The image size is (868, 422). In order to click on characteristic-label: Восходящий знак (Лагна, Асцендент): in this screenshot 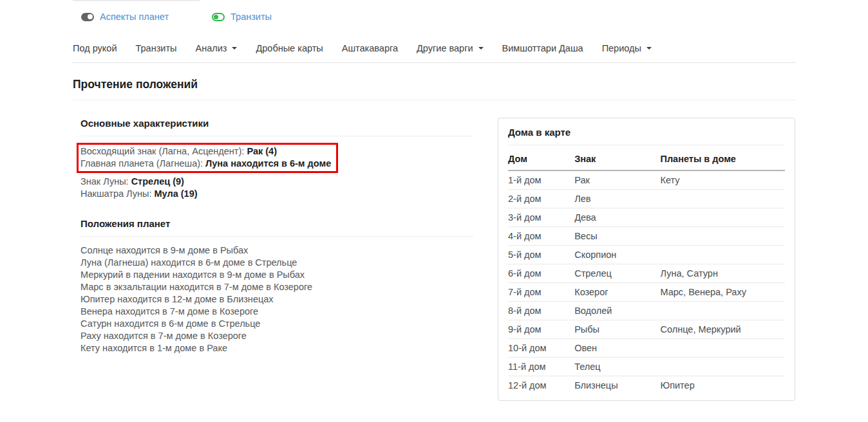, I will do `click(164, 151)`.